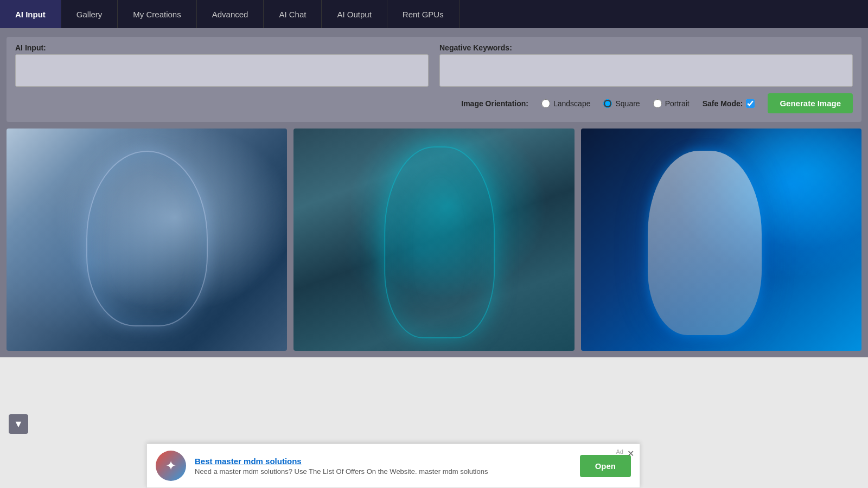 This screenshot has width=868, height=488. What do you see at coordinates (434, 14) in the screenshot?
I see `navigation: AI Input Gallery My Creations Advanced A…` at bounding box center [434, 14].